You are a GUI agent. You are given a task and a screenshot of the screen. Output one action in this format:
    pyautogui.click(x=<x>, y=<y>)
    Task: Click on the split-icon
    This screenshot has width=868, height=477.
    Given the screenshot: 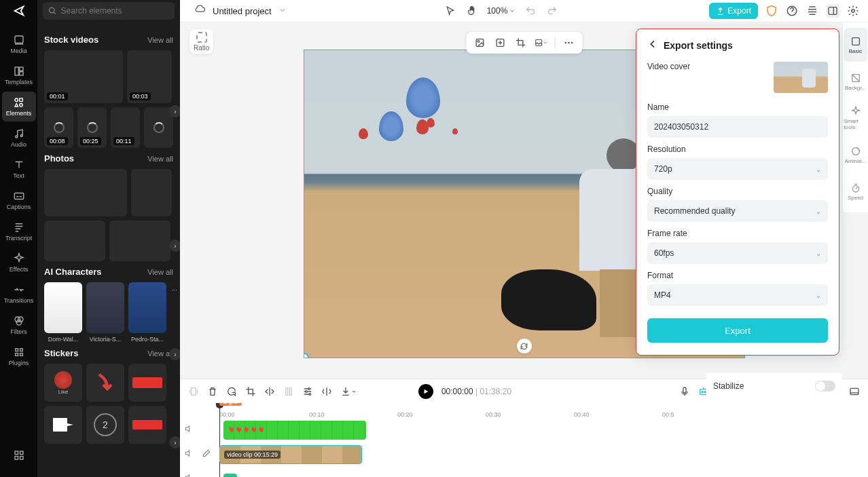 What is the action you would take?
    pyautogui.click(x=327, y=392)
    